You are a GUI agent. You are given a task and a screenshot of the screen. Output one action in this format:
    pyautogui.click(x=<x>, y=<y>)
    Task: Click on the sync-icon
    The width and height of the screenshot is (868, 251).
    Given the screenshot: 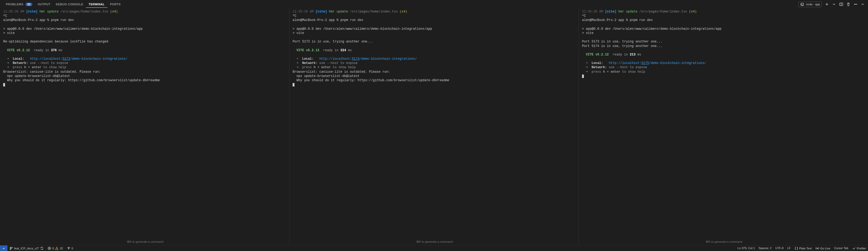 What is the action you would take?
    pyautogui.click(x=42, y=249)
    